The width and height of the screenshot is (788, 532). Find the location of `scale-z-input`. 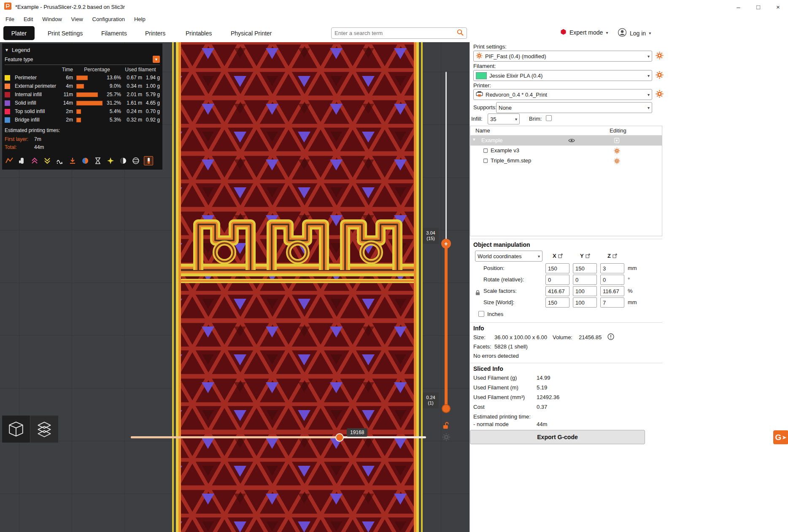

scale-z-input is located at coordinates (613, 291).